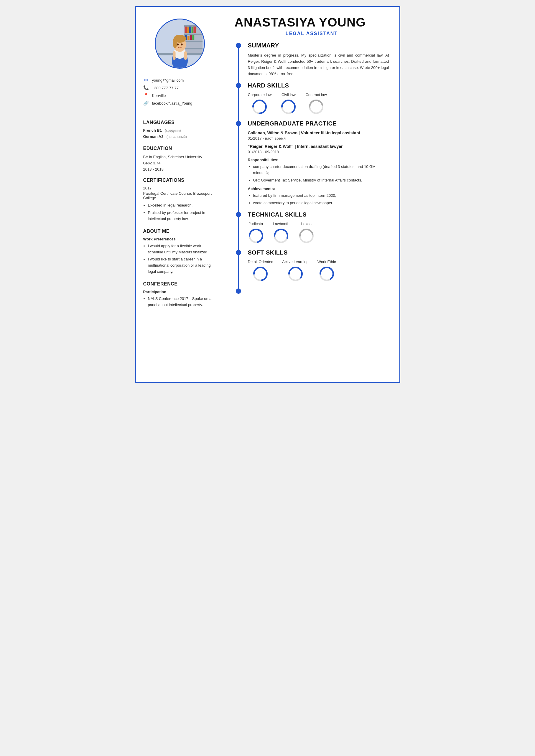  What do you see at coordinates (239, 291) in the screenshot?
I see `timeline-dot-bottom` at bounding box center [239, 291].